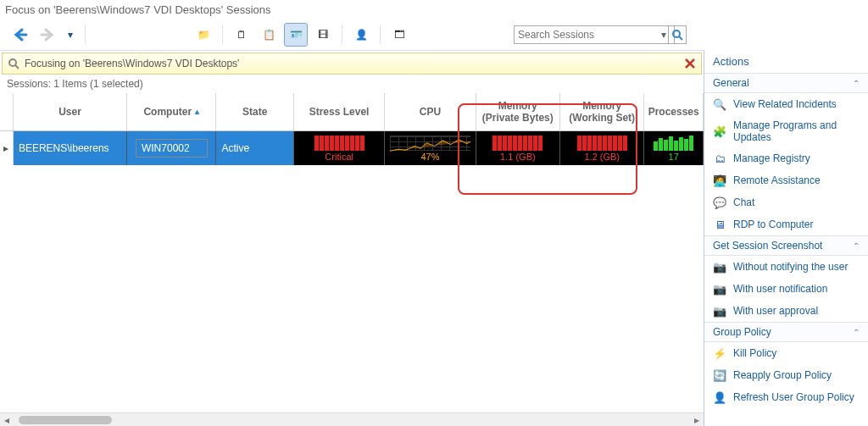 This screenshot has height=426, width=868. Describe the element at coordinates (674, 148) in the screenshot. I see `cell-processes: 17` at that location.